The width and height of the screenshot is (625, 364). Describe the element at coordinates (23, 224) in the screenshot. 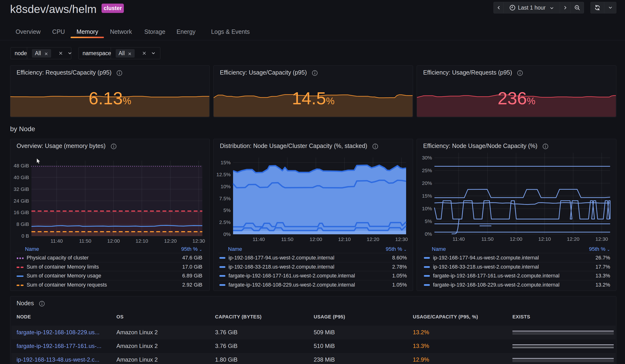

I see `svg-text: 8 GiB` at that location.